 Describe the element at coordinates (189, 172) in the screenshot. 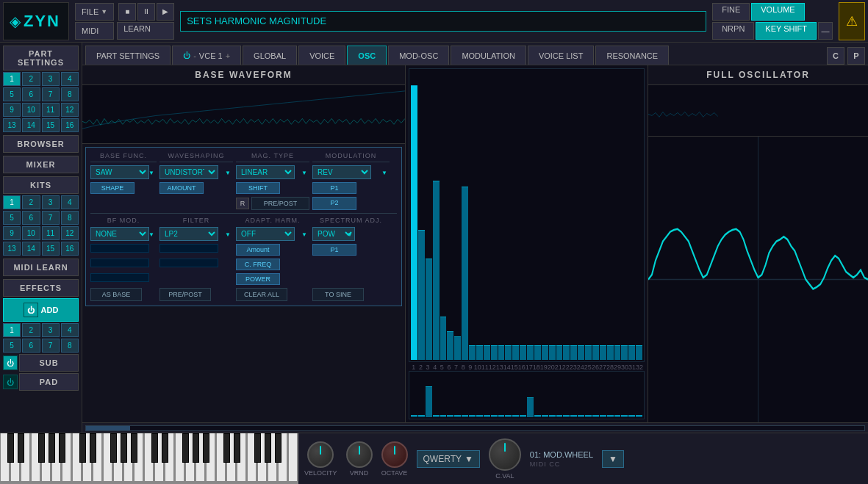

I see `waveshaping-select: UNDISTORT` at that location.